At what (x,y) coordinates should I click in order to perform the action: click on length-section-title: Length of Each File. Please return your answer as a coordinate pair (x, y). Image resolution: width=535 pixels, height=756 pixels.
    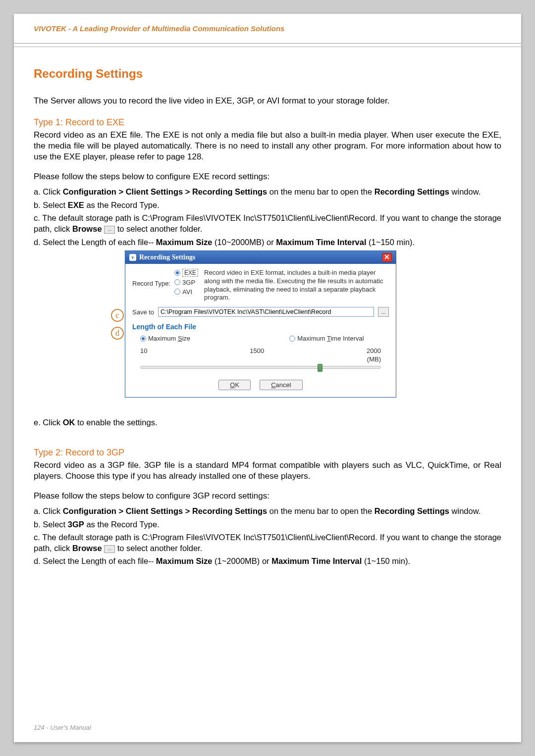
    Looking at the image, I should click on (261, 327).